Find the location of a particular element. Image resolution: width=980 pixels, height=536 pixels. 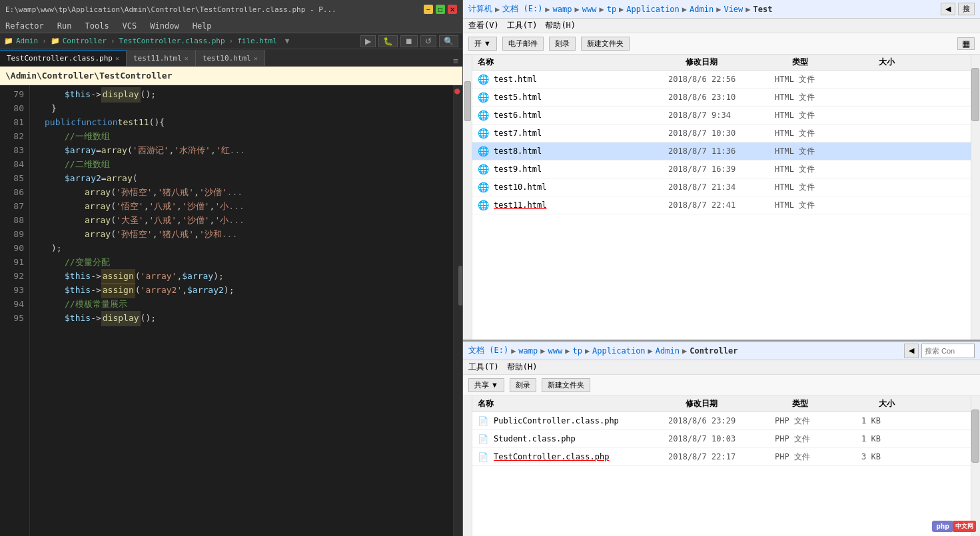

search-button: 🔍 is located at coordinates (449, 41).